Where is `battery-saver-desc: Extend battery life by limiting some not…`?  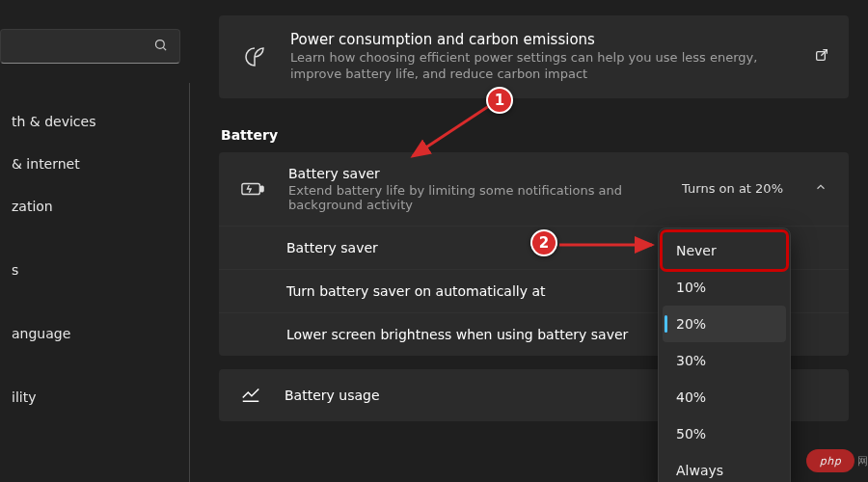
battery-saver-desc: Extend battery life by limiting some not… is located at coordinates (474, 198).